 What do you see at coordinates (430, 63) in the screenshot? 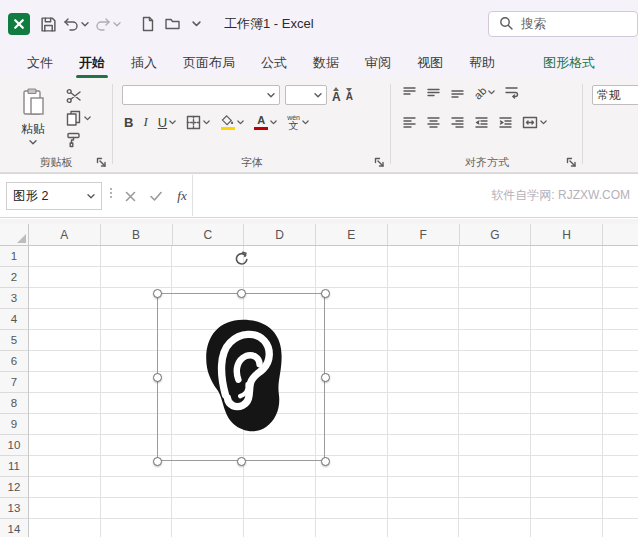
I see `tab-view: 视图` at bounding box center [430, 63].